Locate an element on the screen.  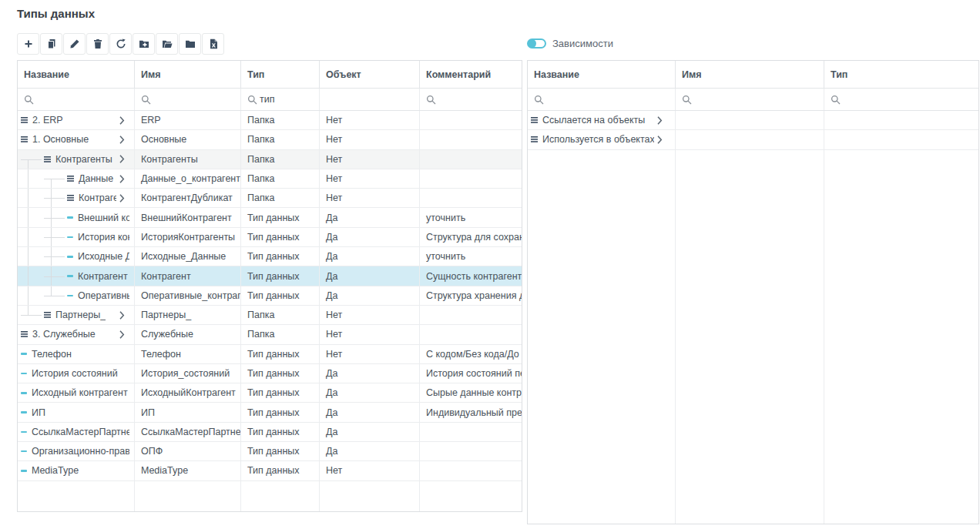
column-header-label: Имя is located at coordinates (692, 75).